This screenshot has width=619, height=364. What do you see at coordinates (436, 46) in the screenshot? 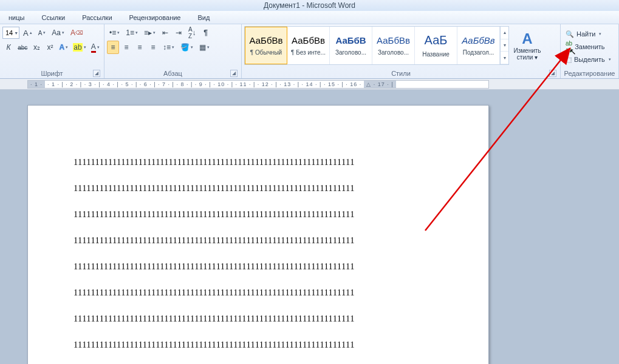
I see `style-title: АаБ Название` at bounding box center [436, 46].